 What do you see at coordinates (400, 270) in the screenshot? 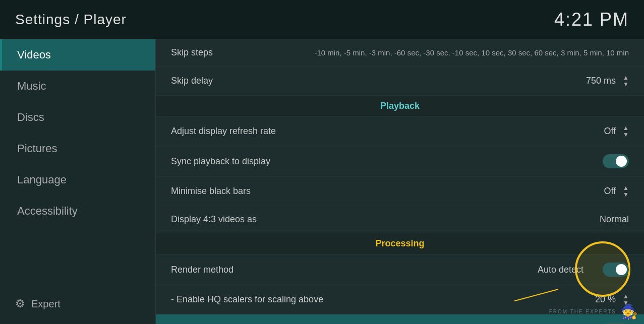
I see `render-method-row: Render method Auto detect` at bounding box center [400, 270].